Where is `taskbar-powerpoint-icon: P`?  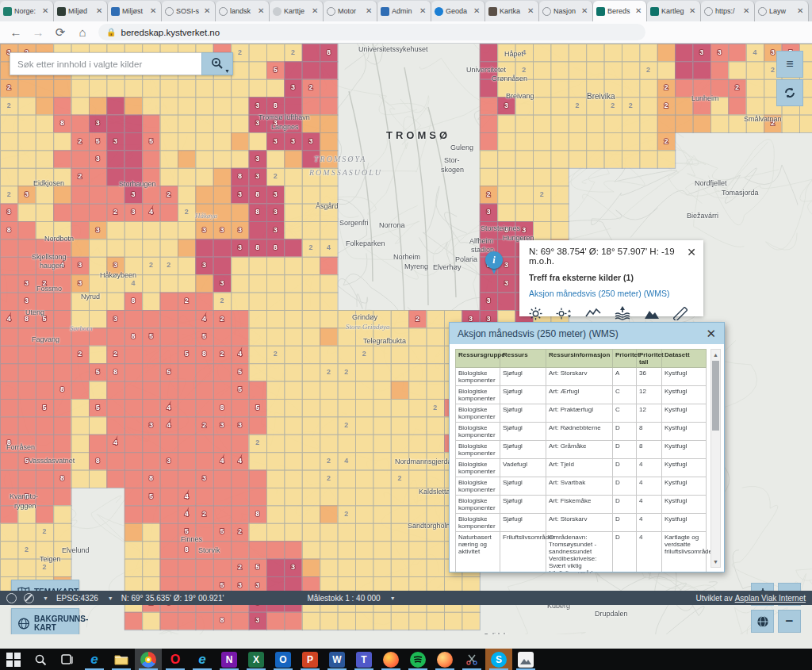
taskbar-powerpoint-icon: P is located at coordinates (310, 660).